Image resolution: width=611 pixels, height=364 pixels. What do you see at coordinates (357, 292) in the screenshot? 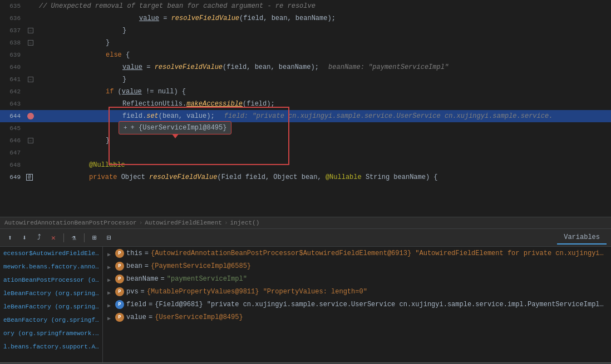
I see `var-row-pvs: ▶ P pvs = {MutablePropertyValues@9811} "…` at bounding box center [357, 292].